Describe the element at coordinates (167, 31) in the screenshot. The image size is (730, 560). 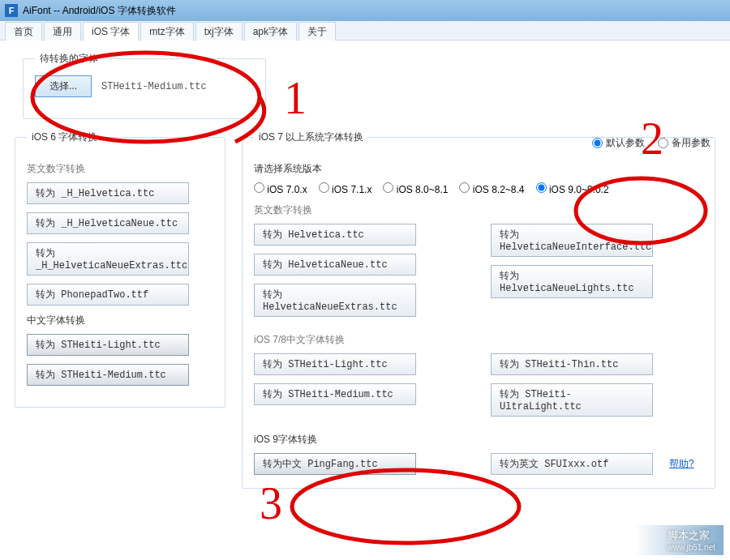
I see `tab-mtz: mtz字体` at that location.